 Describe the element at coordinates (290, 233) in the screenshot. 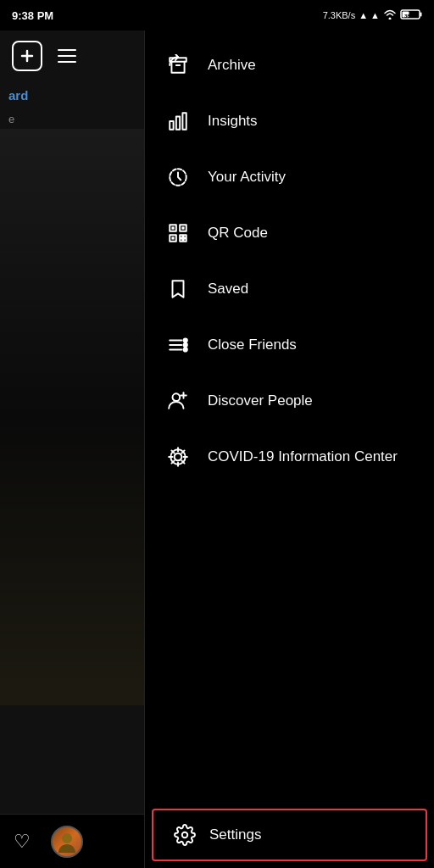

I see `menu-item-qr-code: QR Code` at that location.